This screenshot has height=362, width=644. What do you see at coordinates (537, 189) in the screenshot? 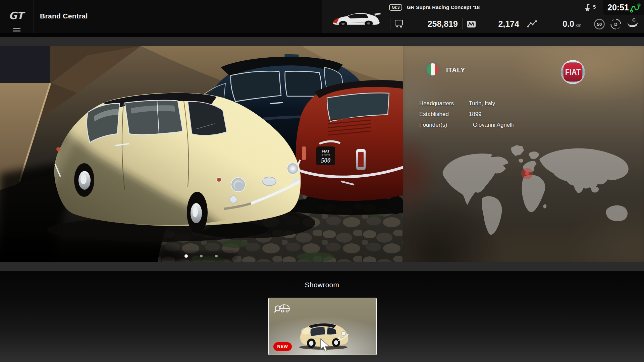
I see `world-map` at bounding box center [537, 189].